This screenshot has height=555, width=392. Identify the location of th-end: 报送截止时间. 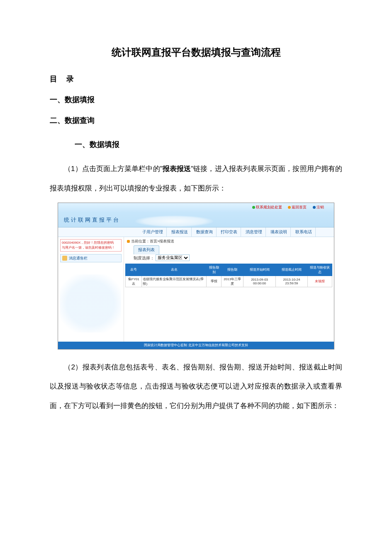
(291, 270).